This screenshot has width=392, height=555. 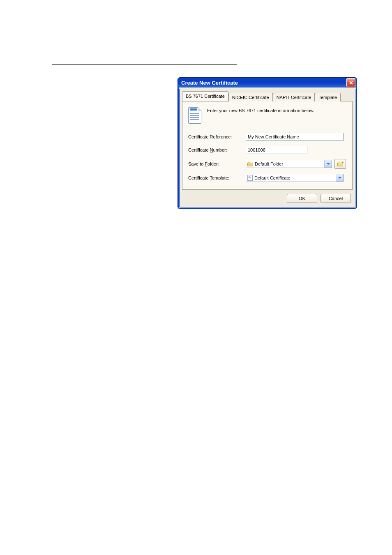 What do you see at coordinates (340, 164) in the screenshot?
I see `new-folder-button: ✦` at bounding box center [340, 164].